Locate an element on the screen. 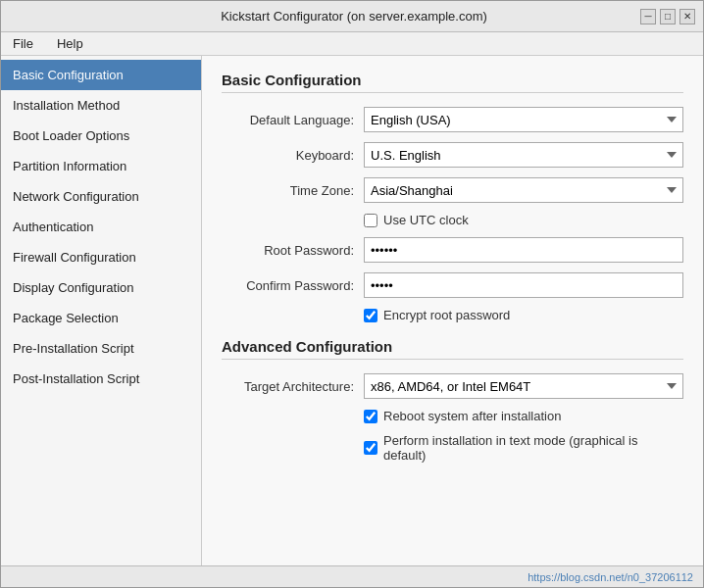  advanced-config-title: Advanced Configuration is located at coordinates (453, 349).